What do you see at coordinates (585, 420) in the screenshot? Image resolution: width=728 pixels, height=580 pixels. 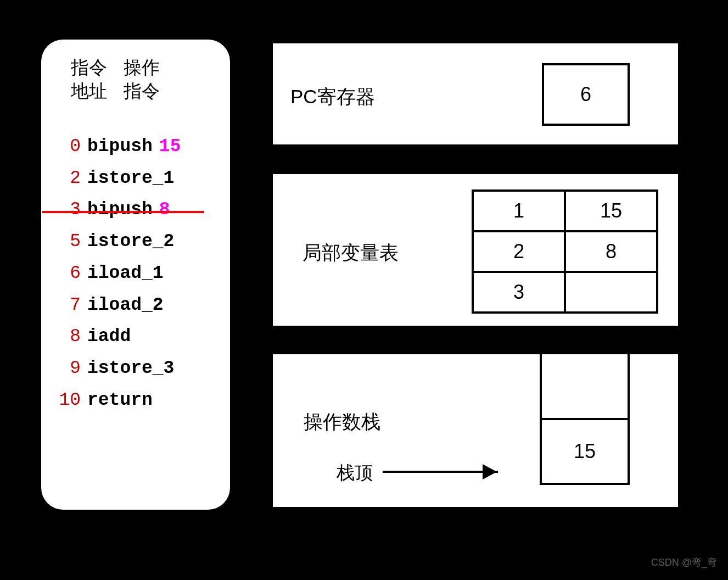 I see `operand-stack-table: 15` at bounding box center [585, 420].